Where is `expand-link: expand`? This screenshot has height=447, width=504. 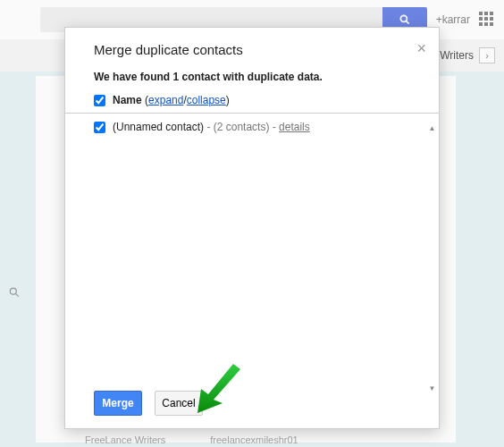
expand-link: expand is located at coordinates (166, 100).